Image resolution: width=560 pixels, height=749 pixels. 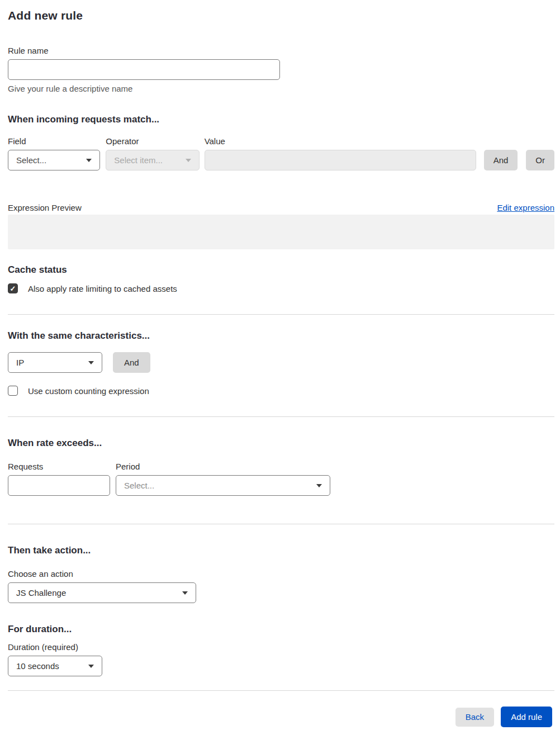 I want to click on field-label: Field, so click(x=54, y=141).